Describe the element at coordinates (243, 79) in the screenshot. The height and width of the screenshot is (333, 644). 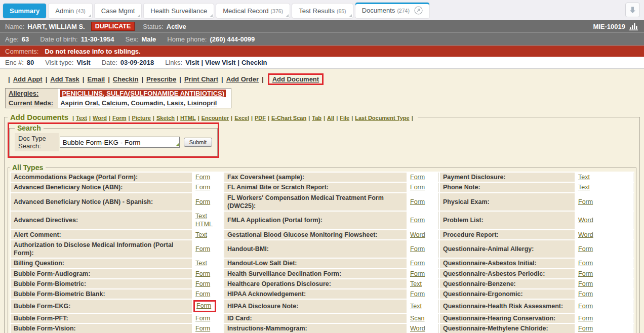
I see `add-order-link: Add Order` at that location.